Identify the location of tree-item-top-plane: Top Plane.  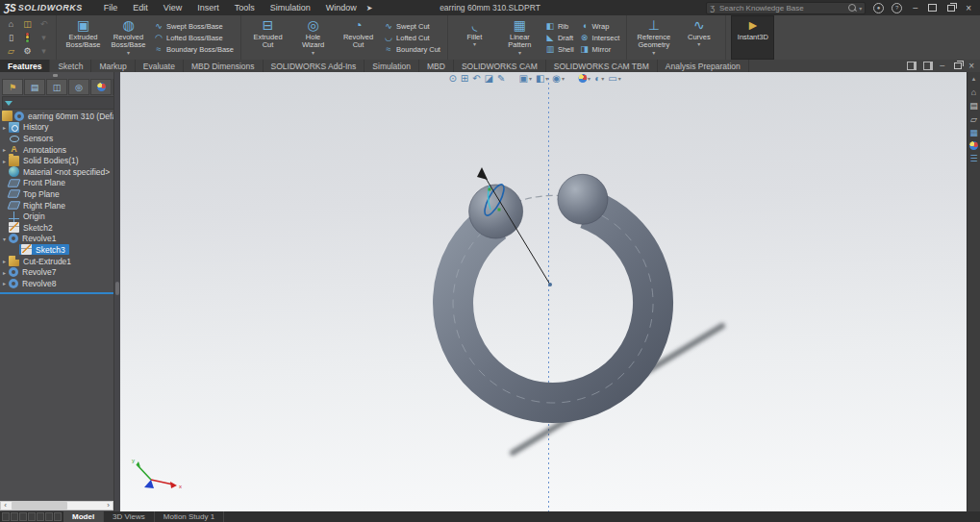
(57, 194).